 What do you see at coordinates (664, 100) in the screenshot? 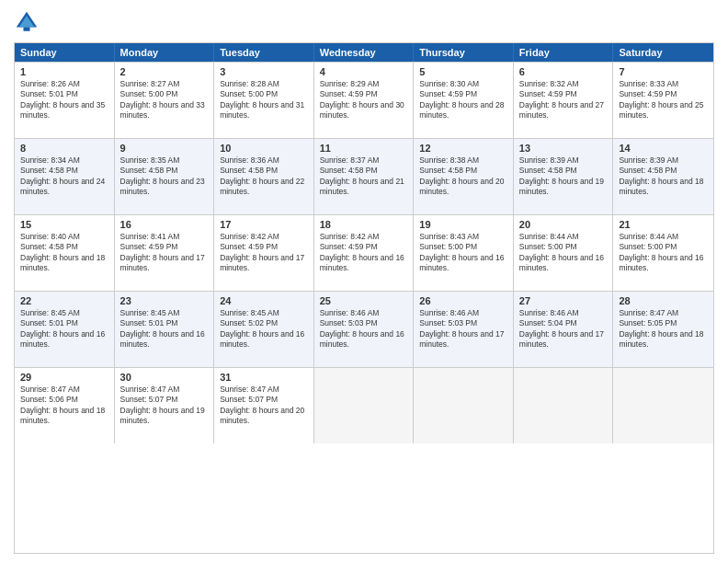
I see `calendar-day-7: 7Sunrise: 8:33 AMSunset: 4:59 PMDaylight…` at bounding box center [664, 100].